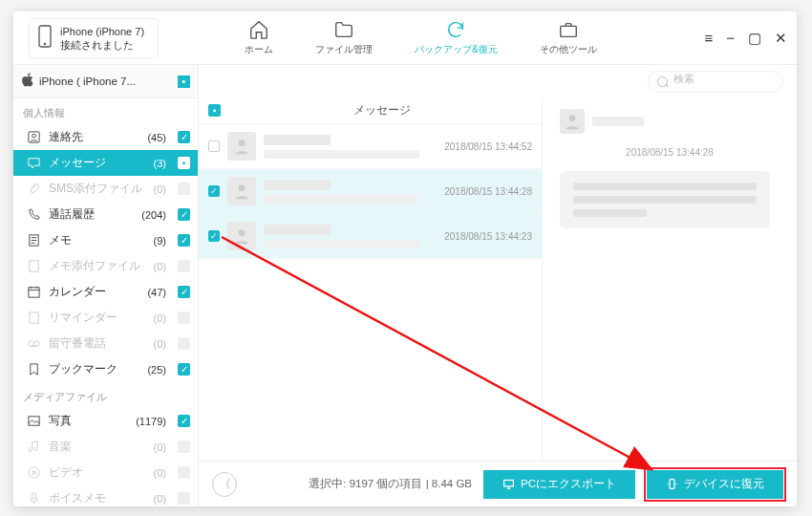 This screenshot has width=812, height=516. What do you see at coordinates (34, 499) in the screenshot?
I see `mic-icon` at bounding box center [34, 499].